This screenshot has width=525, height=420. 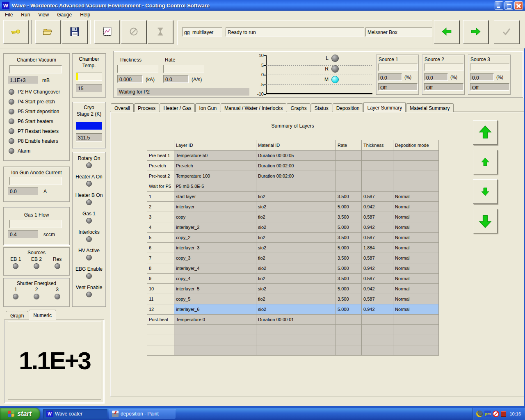 What do you see at coordinates (43, 15) in the screenshot?
I see `menu-item-view: View` at bounding box center [43, 15].